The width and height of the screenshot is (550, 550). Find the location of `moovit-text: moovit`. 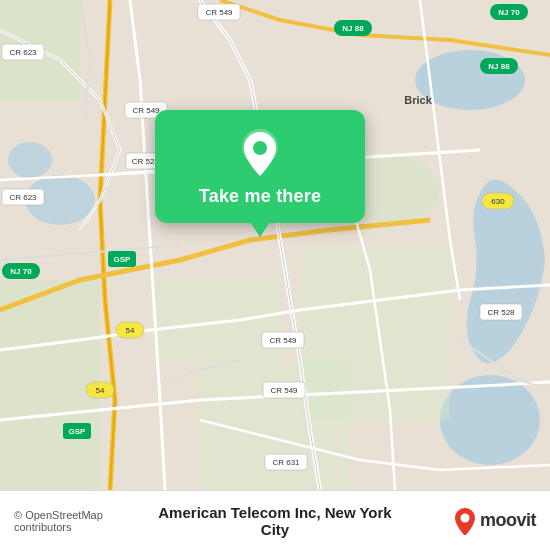

moovit-text: moovit is located at coordinates (508, 520).